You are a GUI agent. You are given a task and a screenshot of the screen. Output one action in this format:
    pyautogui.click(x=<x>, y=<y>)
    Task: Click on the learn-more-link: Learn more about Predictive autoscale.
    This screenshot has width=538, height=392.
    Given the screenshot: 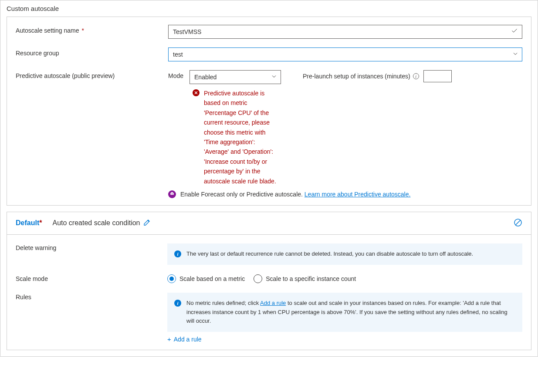 What is the action you would take?
    pyautogui.click(x=358, y=194)
    